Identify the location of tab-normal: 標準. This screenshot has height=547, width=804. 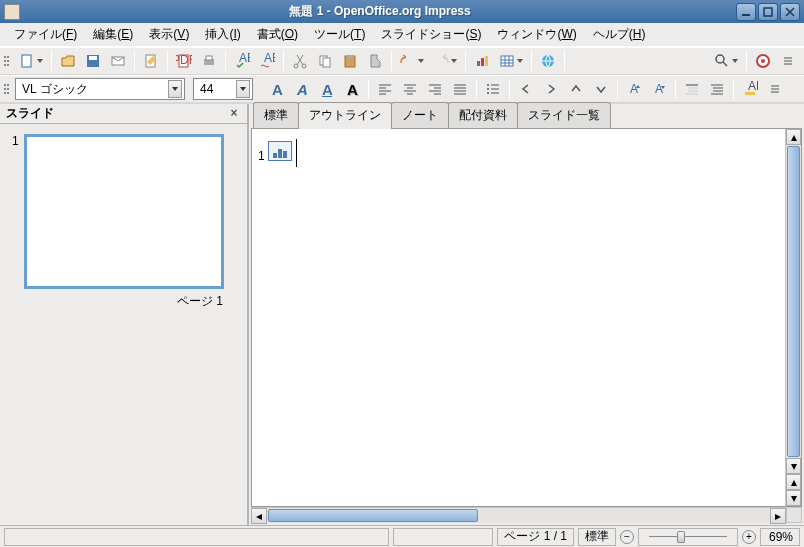
(276, 115).